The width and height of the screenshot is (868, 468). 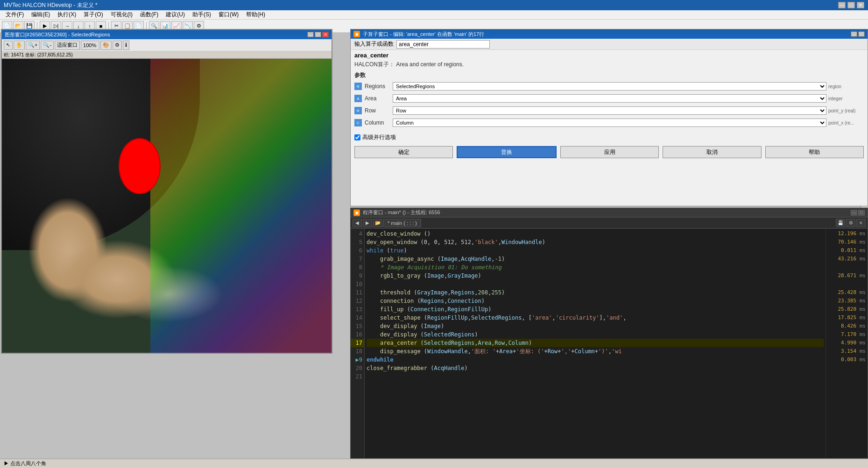 I want to click on code-line-14: select_shape ( RegionFillUp , SelectedRe…, so click(x=595, y=318).